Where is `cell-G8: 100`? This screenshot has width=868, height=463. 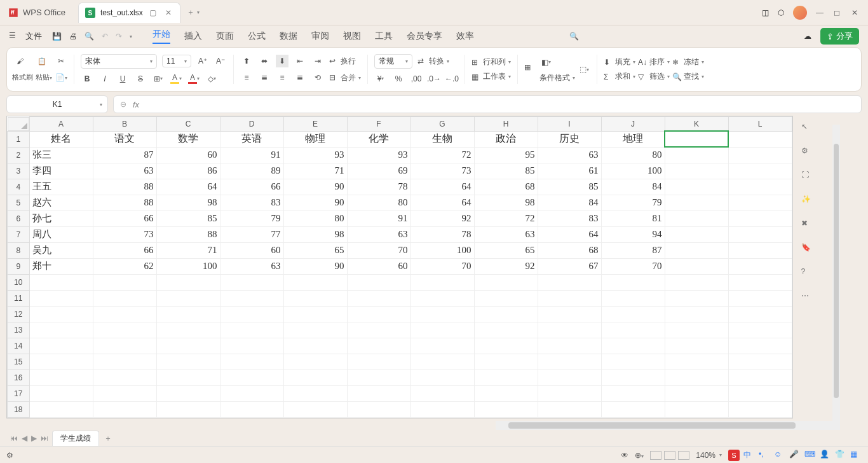 cell-G8: 100 is located at coordinates (442, 251).